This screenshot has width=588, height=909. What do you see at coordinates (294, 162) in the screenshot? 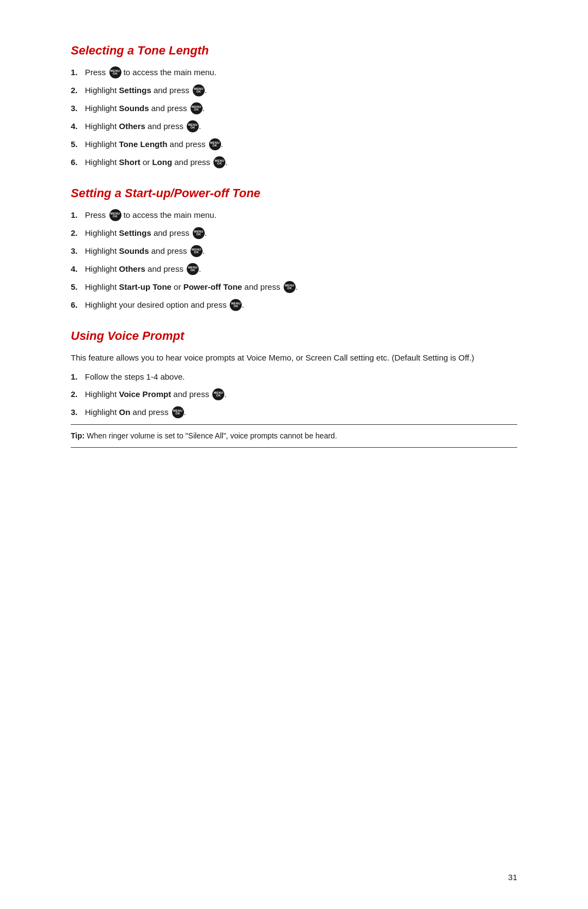
I see `step-1-6: 6. Highlight Short or Long and press MEN…` at bounding box center [294, 162].